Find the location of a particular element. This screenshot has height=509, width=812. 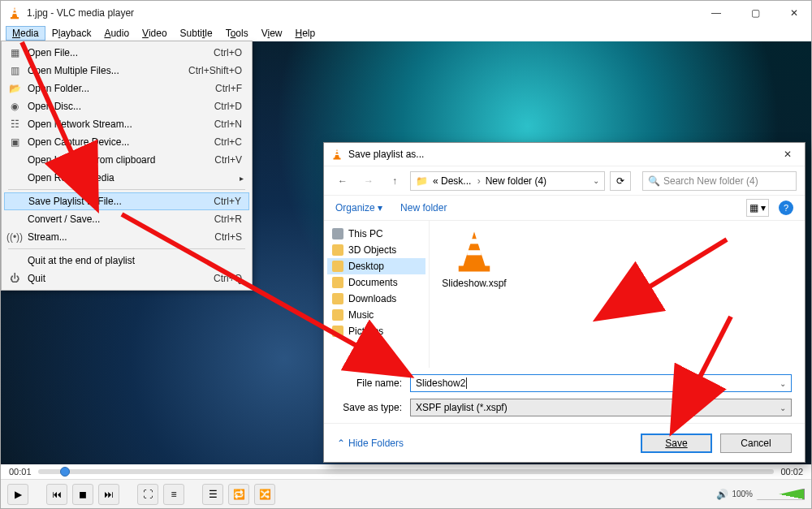

stop-button: ◼ is located at coordinates (83, 494).